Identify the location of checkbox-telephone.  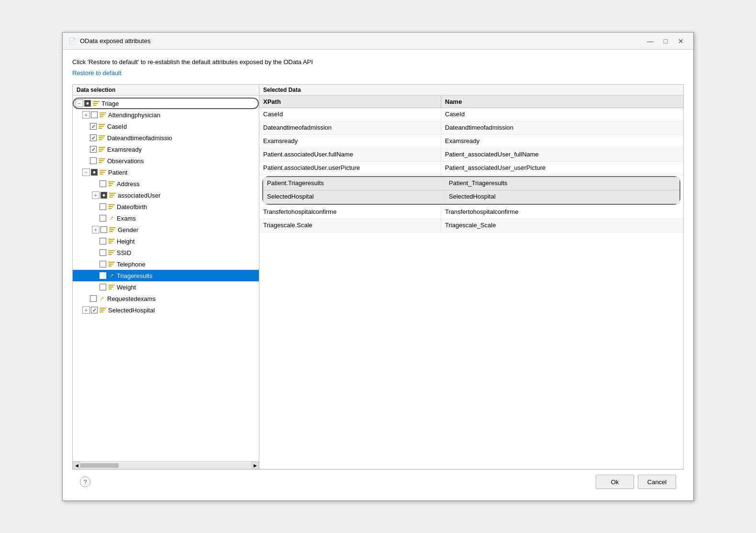
(103, 264).